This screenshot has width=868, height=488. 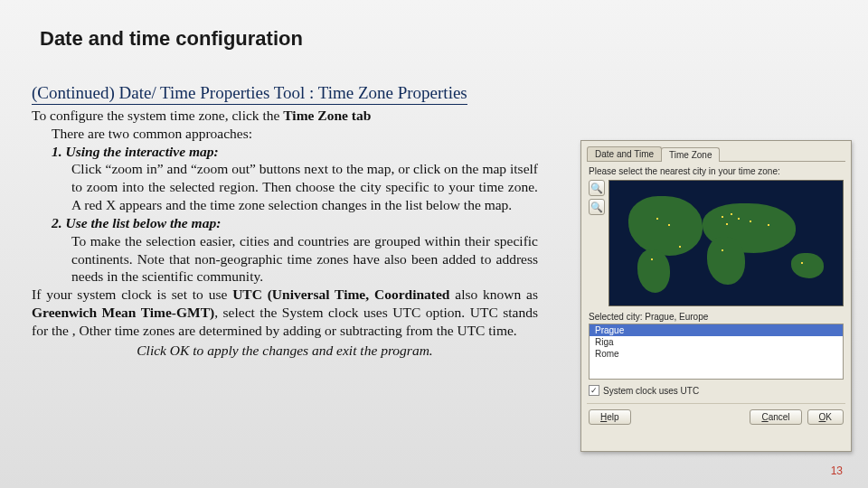 I want to click on intro-line: To configure the system time zone, click…, so click(x=285, y=116).